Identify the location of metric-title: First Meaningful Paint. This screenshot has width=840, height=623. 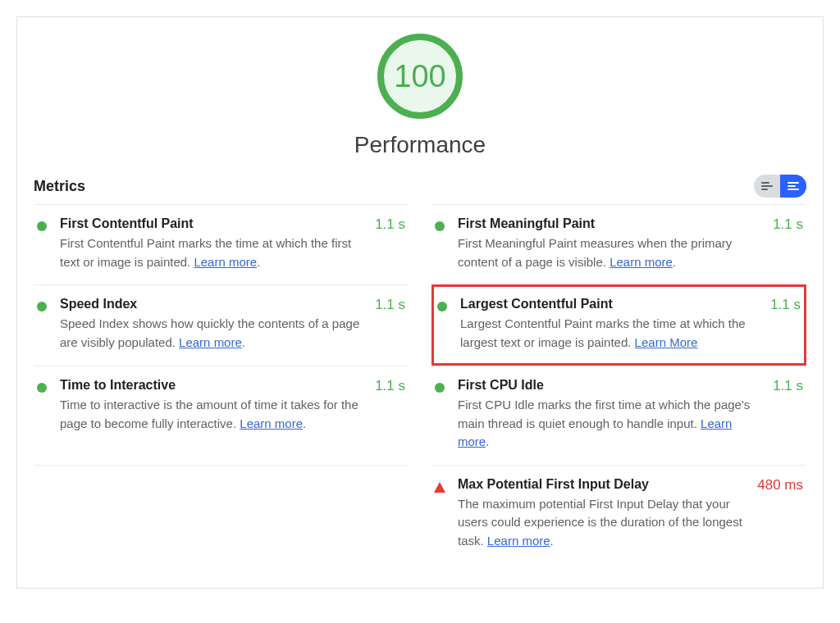
(611, 224).